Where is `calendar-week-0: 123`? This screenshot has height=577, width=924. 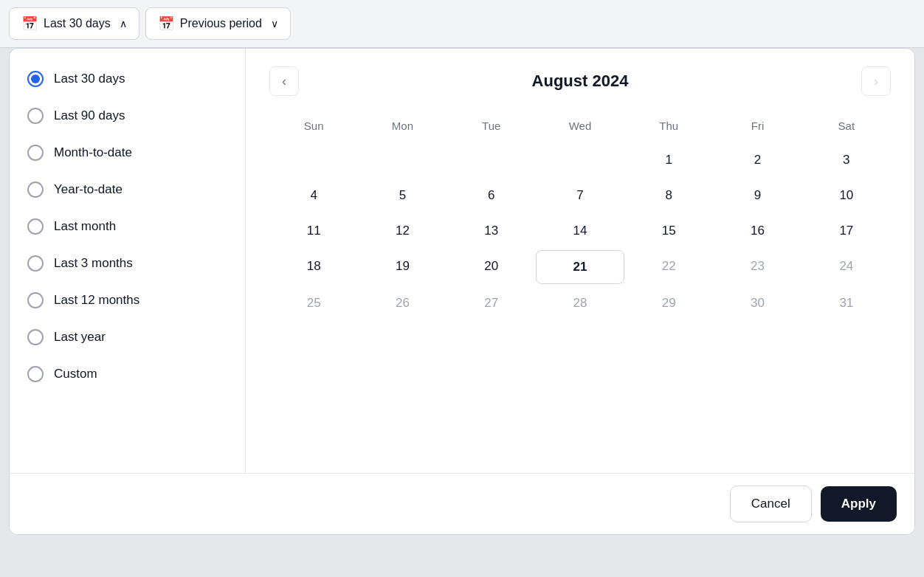
calendar-week-0: 123 is located at coordinates (580, 160).